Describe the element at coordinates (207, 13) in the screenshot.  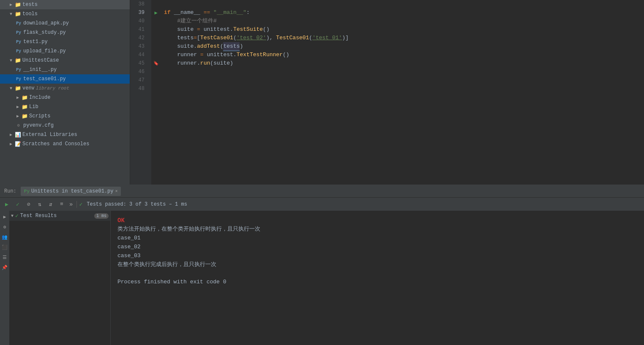
I see `eq-op: ==` at that location.